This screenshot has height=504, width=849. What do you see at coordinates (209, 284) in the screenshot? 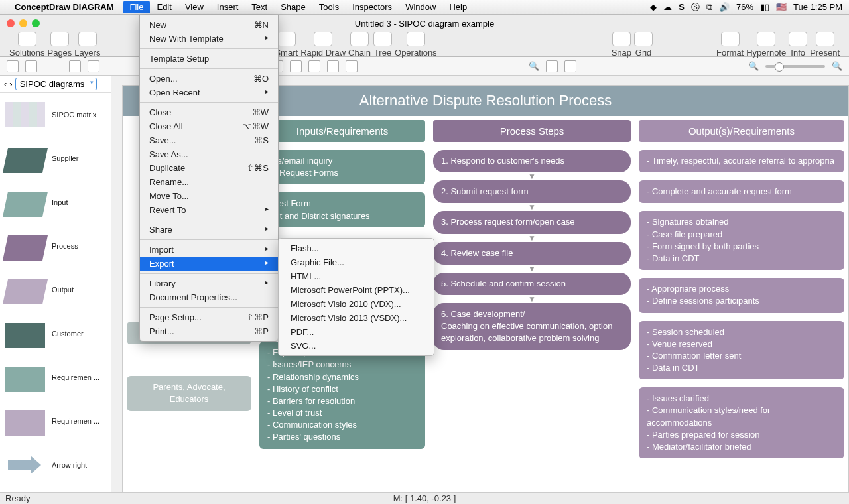
I see `menu-item-library: Library` at bounding box center [209, 284].